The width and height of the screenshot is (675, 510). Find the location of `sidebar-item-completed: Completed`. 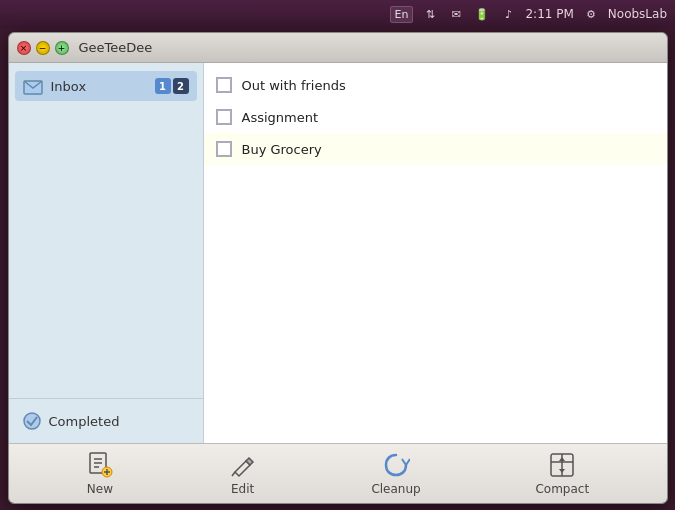

sidebar-item-completed: Completed is located at coordinates (106, 421).